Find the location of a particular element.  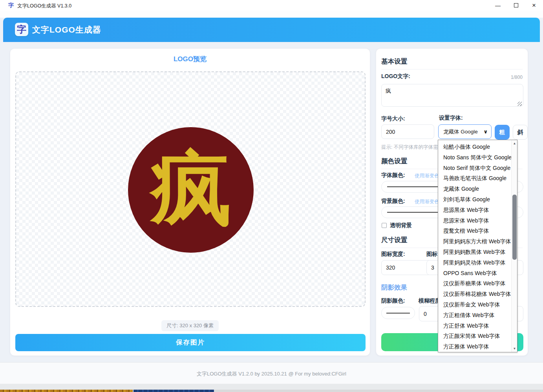

font-option: 马善政毛笔书法体 Google is located at coordinates (475, 178).